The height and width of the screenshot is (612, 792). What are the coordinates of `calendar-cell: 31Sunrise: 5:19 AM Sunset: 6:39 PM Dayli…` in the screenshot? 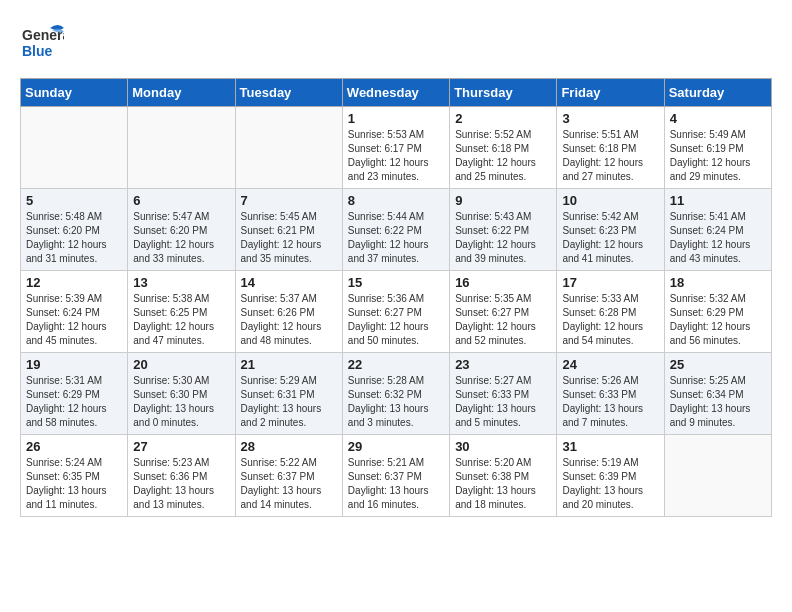 It's located at (610, 476).